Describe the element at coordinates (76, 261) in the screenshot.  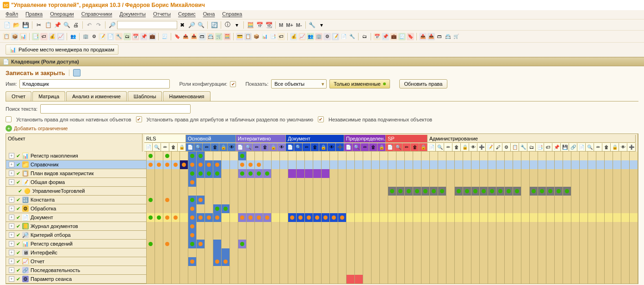
I see `object-row: +✔📈Отчет` at that location.